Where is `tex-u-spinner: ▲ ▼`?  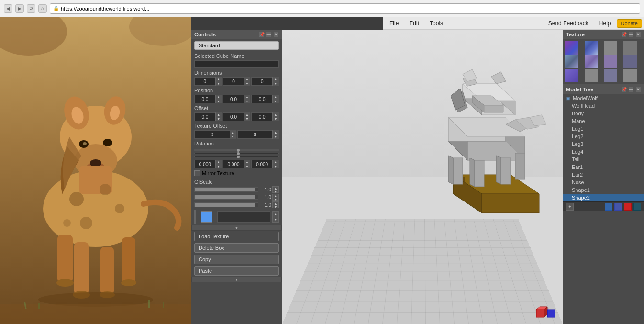 tex-u-spinner: ▲ ▼ is located at coordinates (215, 134).